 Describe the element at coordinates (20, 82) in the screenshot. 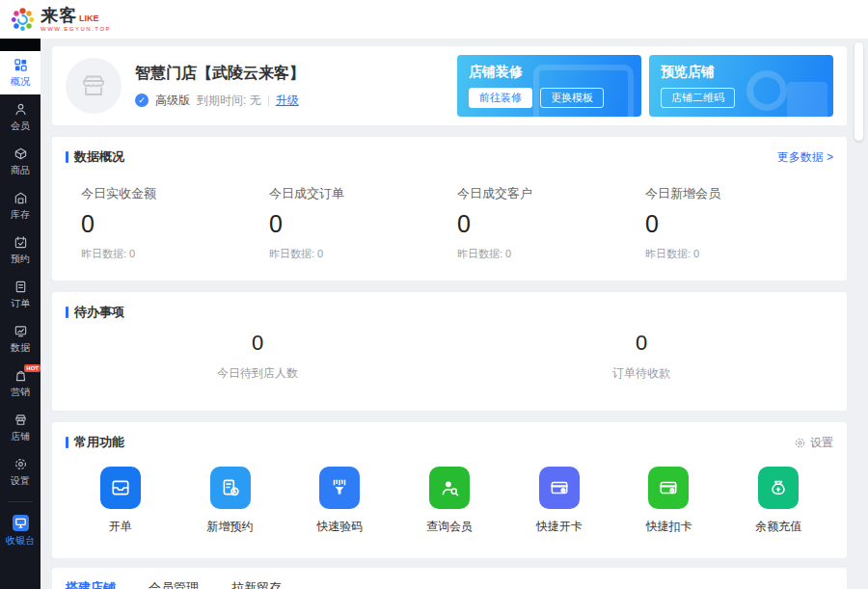

I see `sidebar-item-label: 概况` at that location.